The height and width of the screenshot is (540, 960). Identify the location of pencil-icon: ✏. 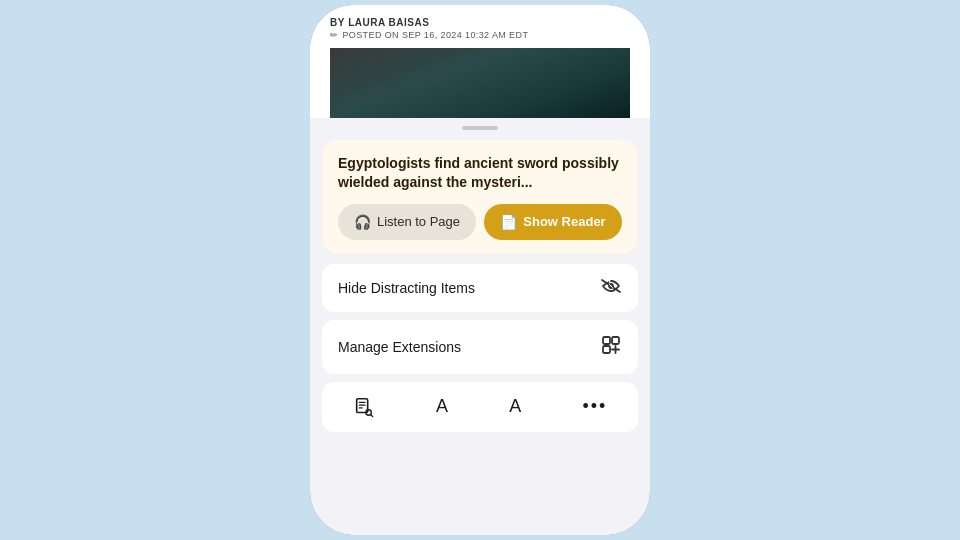
(334, 35).